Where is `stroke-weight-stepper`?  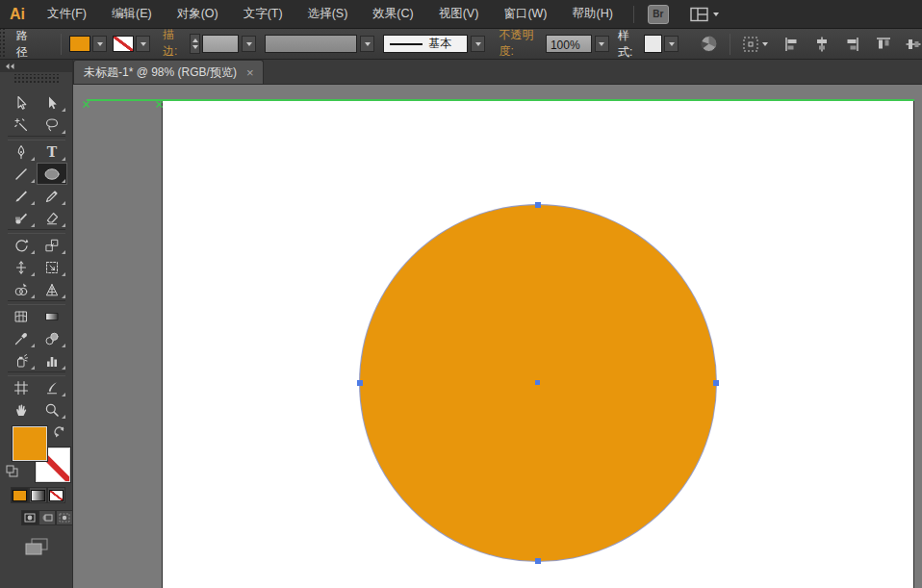 stroke-weight-stepper is located at coordinates (194, 44).